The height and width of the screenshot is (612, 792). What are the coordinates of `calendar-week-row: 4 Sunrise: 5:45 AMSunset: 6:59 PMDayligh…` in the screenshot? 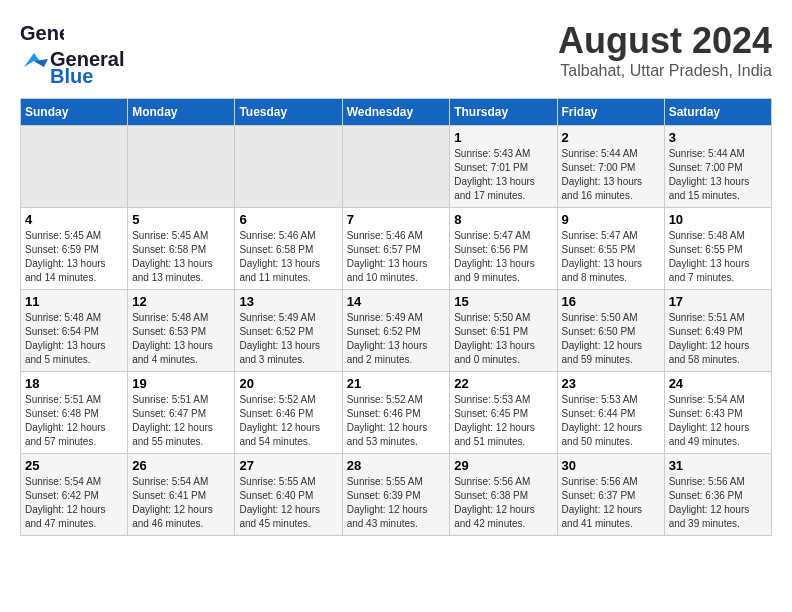 It's located at (396, 249).